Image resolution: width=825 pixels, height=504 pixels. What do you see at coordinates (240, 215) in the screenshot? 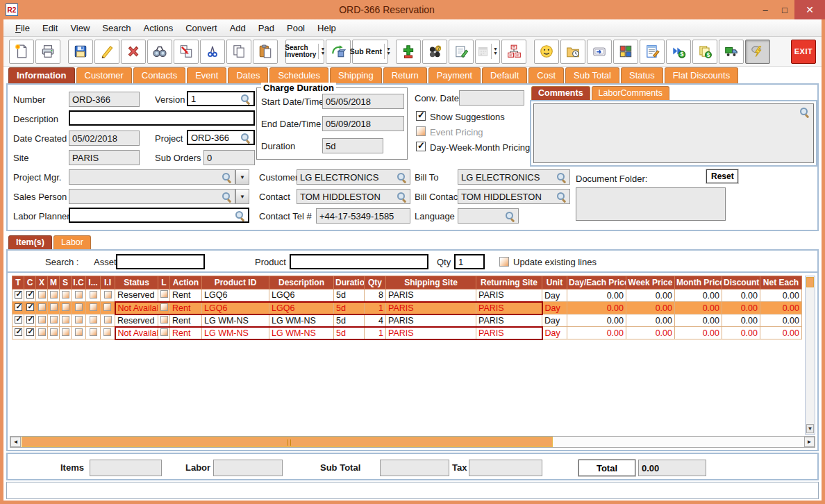
I see `labor-planner-lookup-icon` at bounding box center [240, 215].